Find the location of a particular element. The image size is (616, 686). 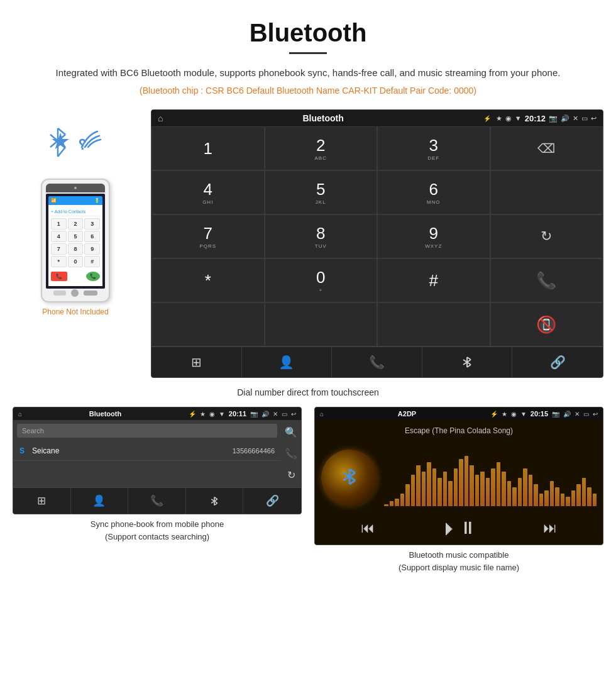

phone-key-1: 1 is located at coordinates (59, 224).